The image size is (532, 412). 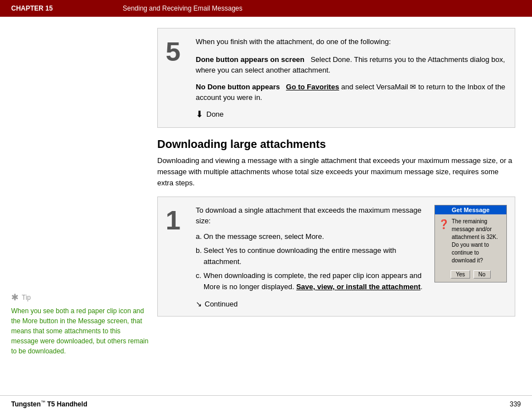 I want to click on step1-number: 1, so click(x=177, y=257).